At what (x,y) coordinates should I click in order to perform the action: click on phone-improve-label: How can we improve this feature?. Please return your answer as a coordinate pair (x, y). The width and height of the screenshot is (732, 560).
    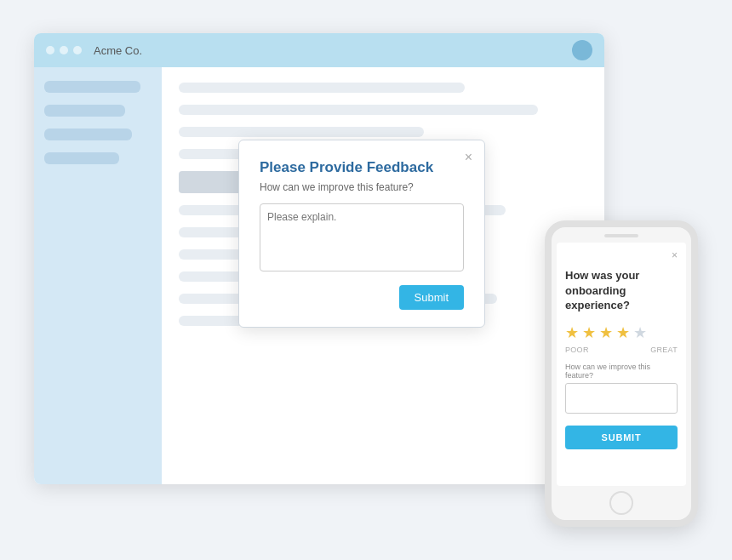
    Looking at the image, I should click on (621, 371).